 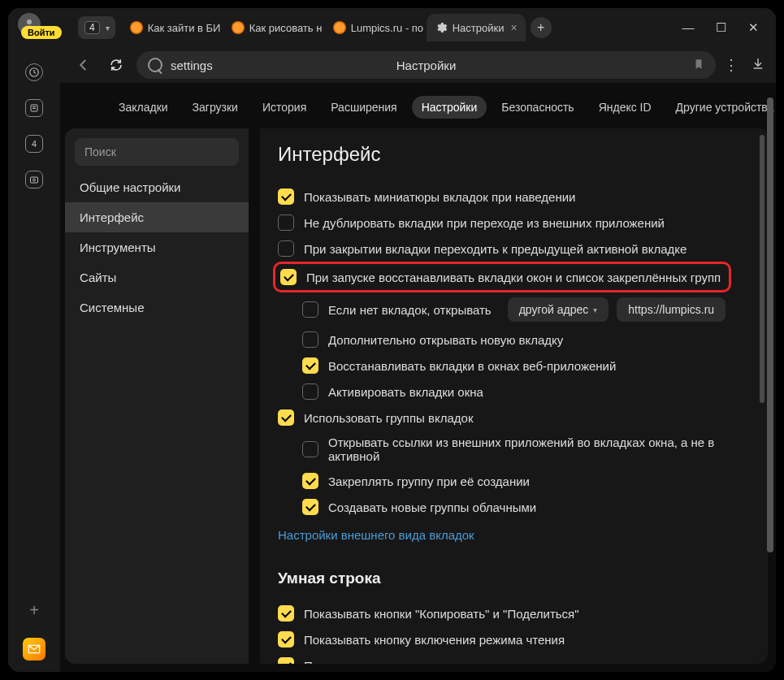 What do you see at coordinates (535, 310) in the screenshot?
I see `option-row: Если нет вкладок, открывать другой адрес…` at bounding box center [535, 310].